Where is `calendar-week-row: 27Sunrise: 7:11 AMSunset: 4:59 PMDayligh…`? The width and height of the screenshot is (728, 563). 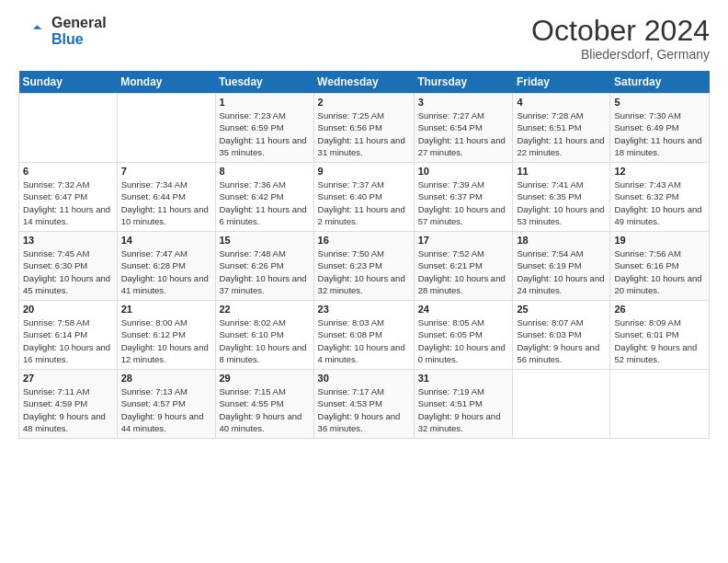 calendar-week-row: 27Sunrise: 7:11 AMSunset: 4:59 PMDayligh… is located at coordinates (364, 405).